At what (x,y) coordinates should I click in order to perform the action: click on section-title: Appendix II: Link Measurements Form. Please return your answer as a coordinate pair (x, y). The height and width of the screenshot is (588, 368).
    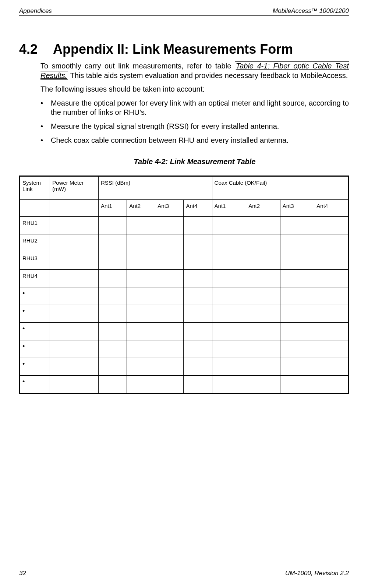
    Looking at the image, I should click on (173, 49).